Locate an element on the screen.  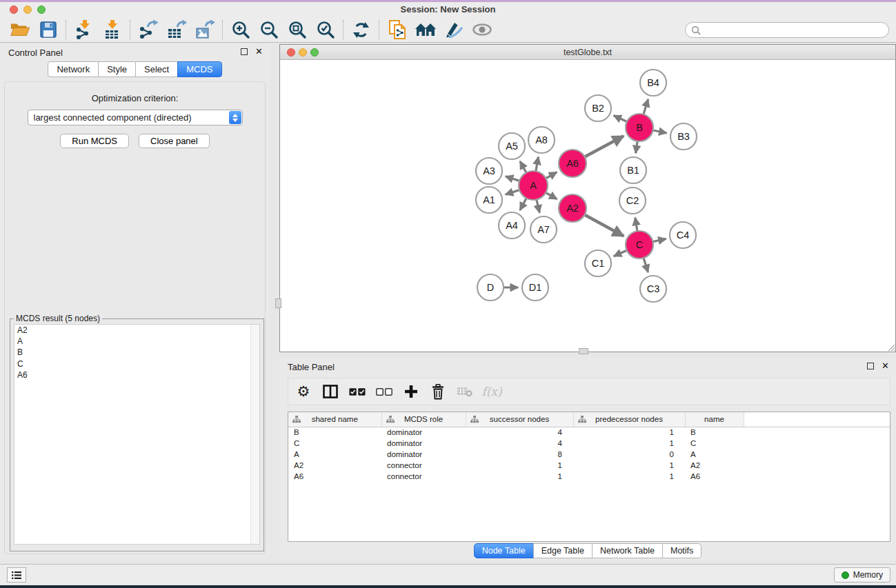
node-C4: C4 is located at coordinates (683, 235).